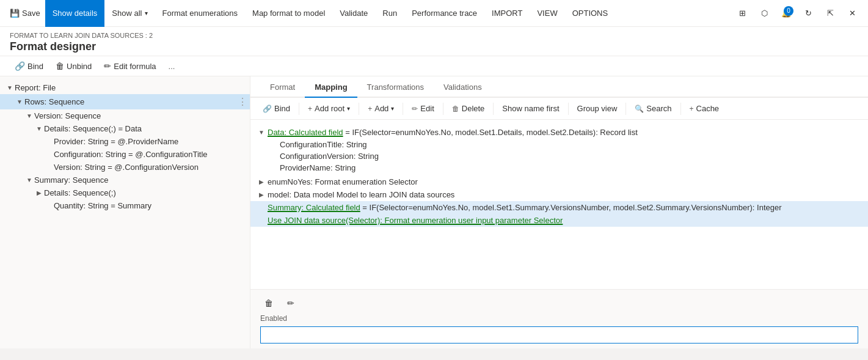 This screenshot has height=360, width=868. Describe the element at coordinates (73, 66) in the screenshot. I see `unbind-button: 🗑 Unbind` at that location.